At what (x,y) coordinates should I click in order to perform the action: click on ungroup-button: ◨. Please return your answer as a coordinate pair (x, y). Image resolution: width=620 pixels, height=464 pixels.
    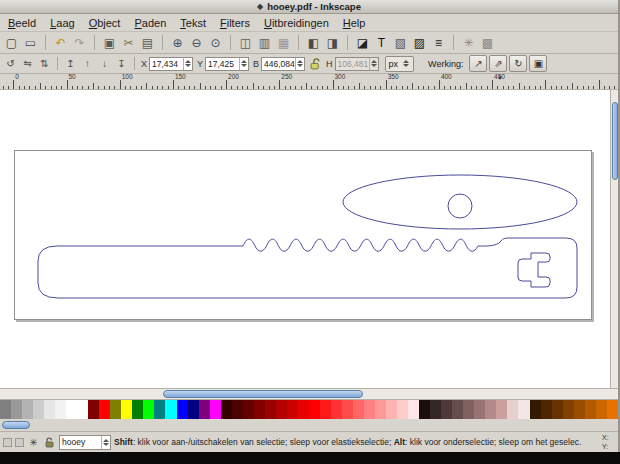
    Looking at the image, I should click on (332, 43).